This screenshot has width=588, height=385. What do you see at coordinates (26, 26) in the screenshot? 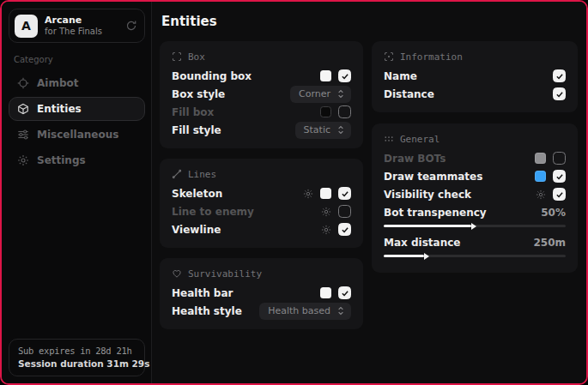
I see `app-logo: A` at bounding box center [26, 26].